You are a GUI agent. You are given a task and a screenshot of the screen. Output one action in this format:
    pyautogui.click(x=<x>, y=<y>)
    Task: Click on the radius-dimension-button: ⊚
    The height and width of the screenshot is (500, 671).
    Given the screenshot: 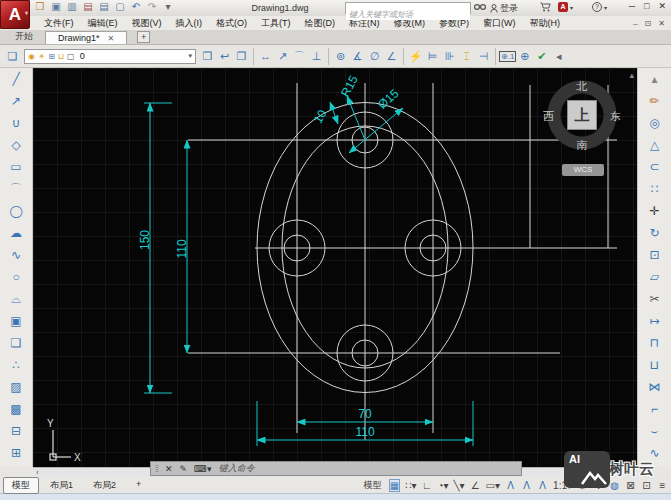 What is the action you would take?
    pyautogui.click(x=340, y=56)
    